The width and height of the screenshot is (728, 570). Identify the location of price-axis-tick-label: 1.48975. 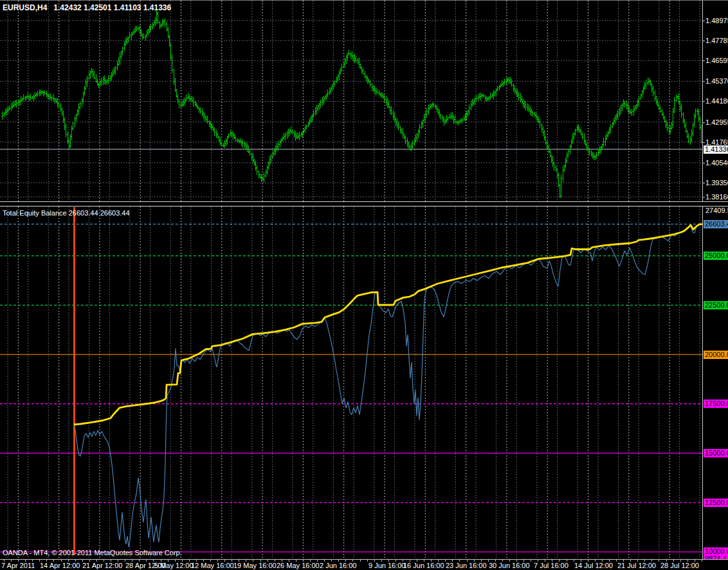
(716, 21).